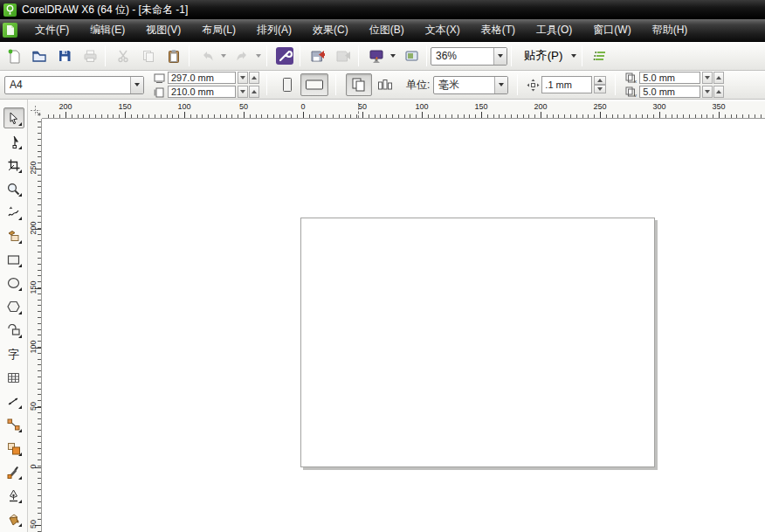 This screenshot has height=532, width=765. Describe the element at coordinates (500, 56) in the screenshot. I see `zoom-levels-dropdown-icon` at that location.